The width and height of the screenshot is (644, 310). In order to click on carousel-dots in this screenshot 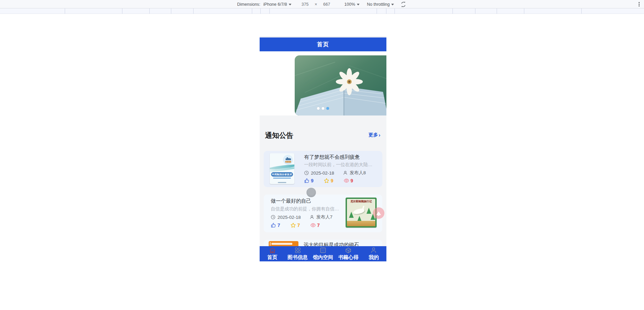, I will do `click(323, 108)`.